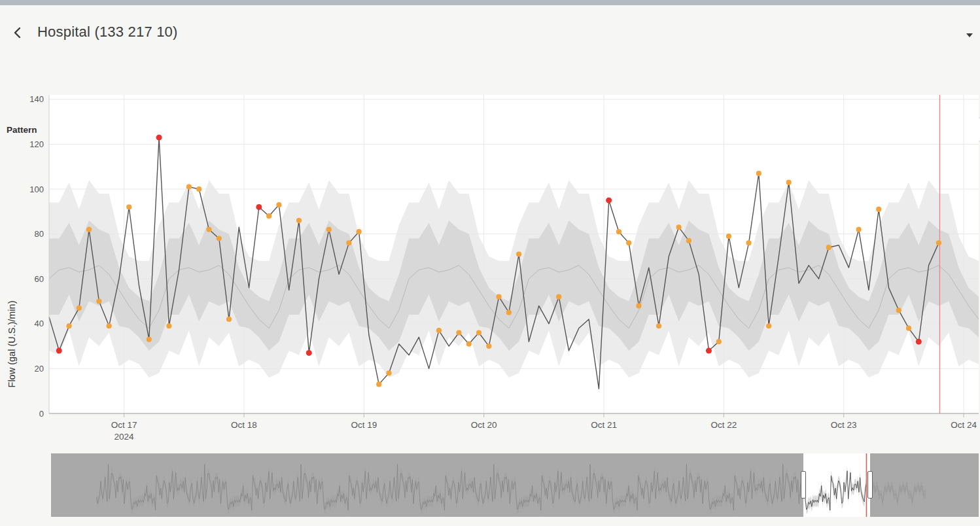  Describe the element at coordinates (844, 425) in the screenshot. I see `svg-text: Oct 23` at that location.